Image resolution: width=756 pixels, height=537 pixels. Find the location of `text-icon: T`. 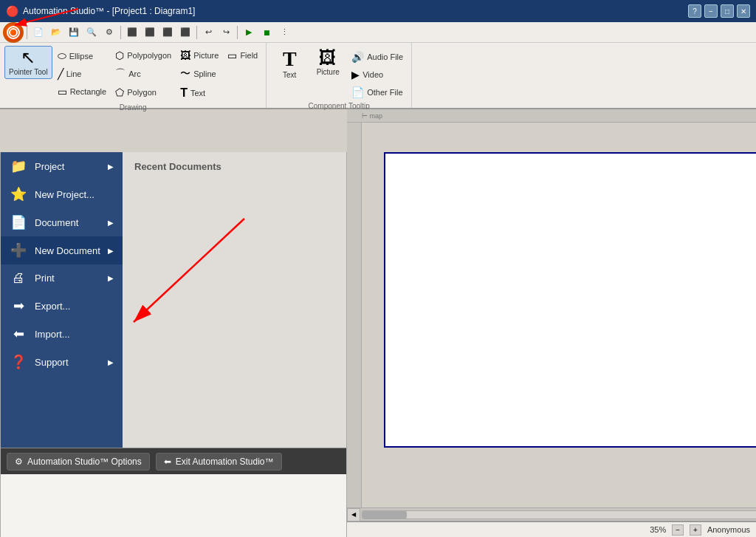

text-icon: T is located at coordinates (184, 93).